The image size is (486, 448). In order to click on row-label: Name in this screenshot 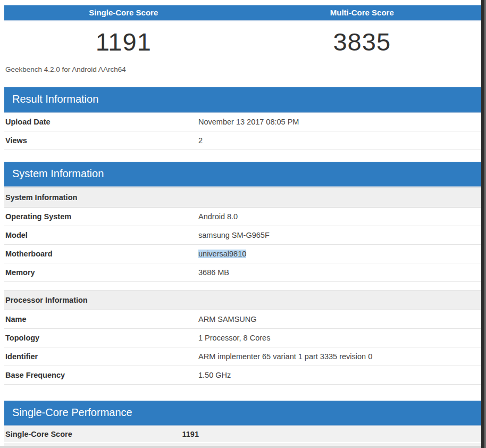, I will do `click(102, 319)`.